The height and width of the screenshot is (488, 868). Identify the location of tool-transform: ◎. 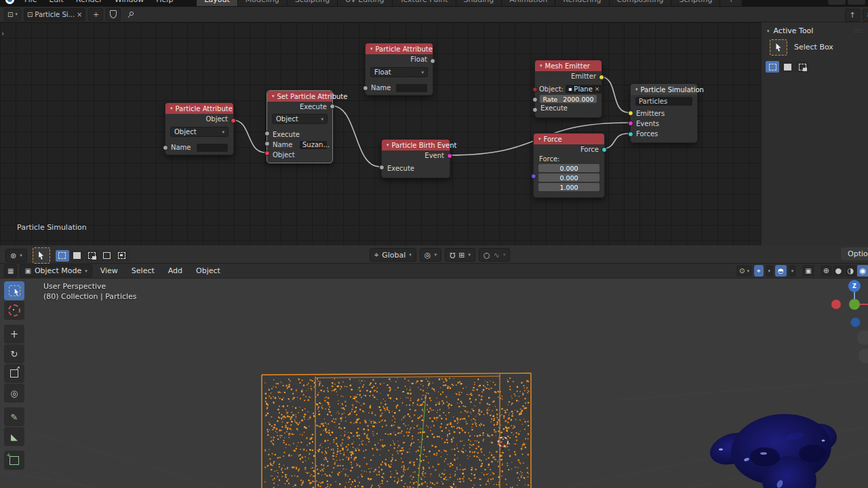
(14, 393).